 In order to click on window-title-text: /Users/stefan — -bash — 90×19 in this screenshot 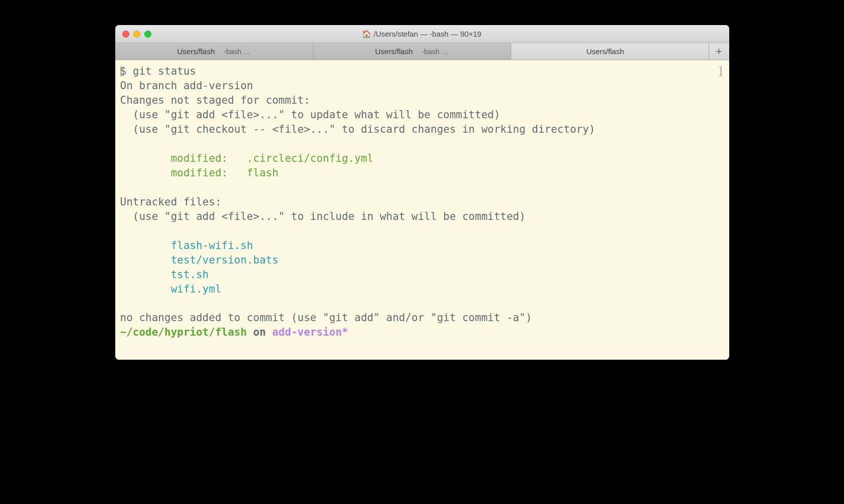, I will do `click(428, 34)`.